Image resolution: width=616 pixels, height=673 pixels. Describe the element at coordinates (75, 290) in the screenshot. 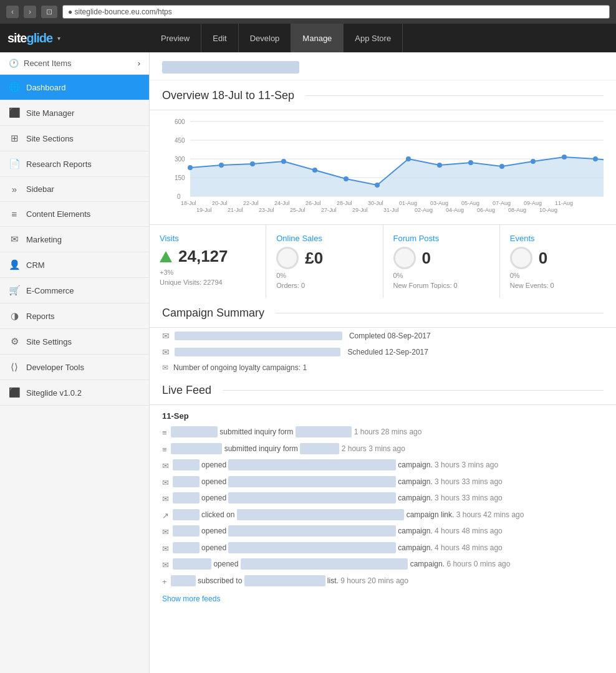

I see `sidebar-item-ecommerce: 🛒 E-Commerce` at that location.